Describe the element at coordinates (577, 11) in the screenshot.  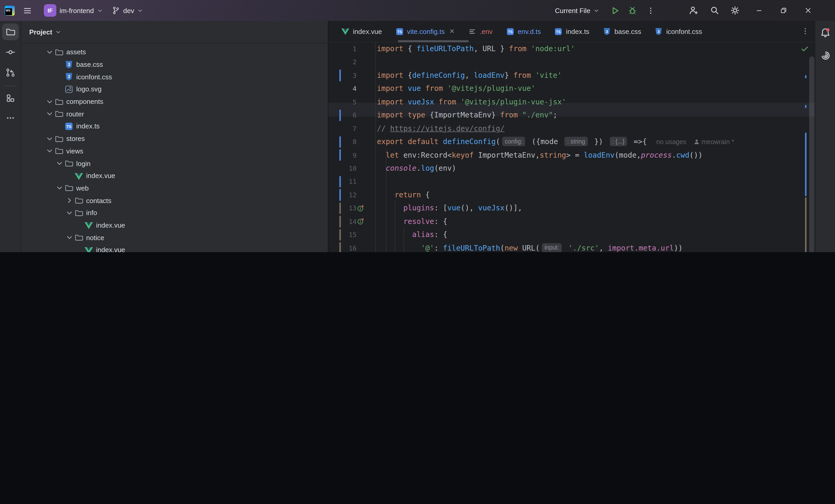
I see `run-configuration-selector: Current File` at that location.